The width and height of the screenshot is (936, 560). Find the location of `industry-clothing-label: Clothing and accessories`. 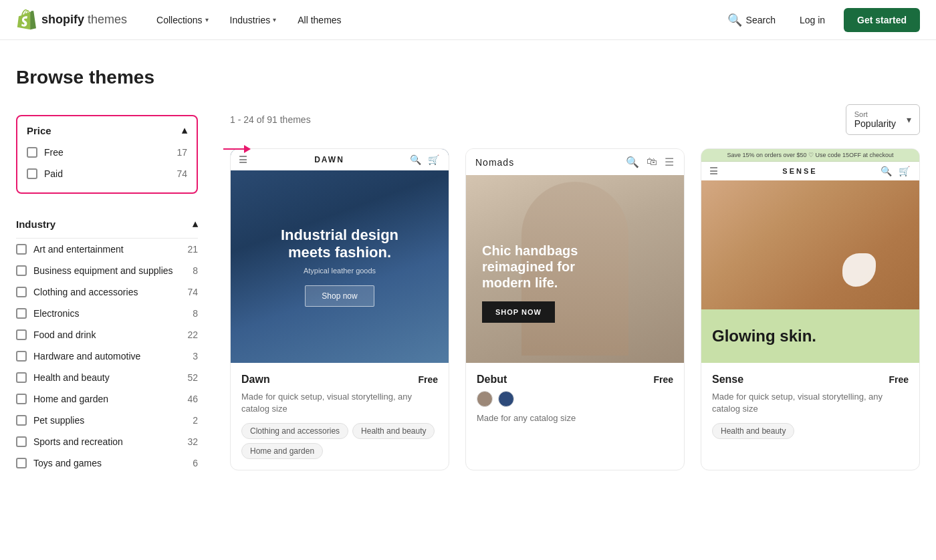

industry-clothing-label: Clothing and accessories is located at coordinates (86, 292).